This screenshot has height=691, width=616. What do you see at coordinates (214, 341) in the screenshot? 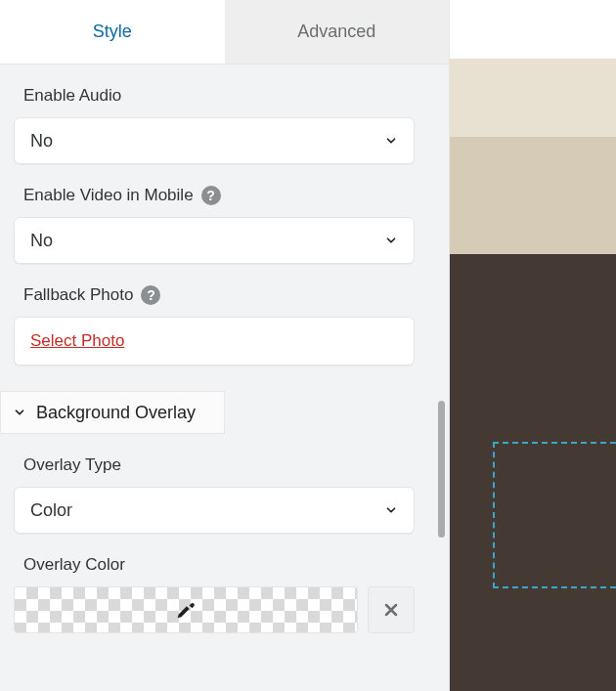
I see `fallback-photo-box: Select Photo` at bounding box center [214, 341].